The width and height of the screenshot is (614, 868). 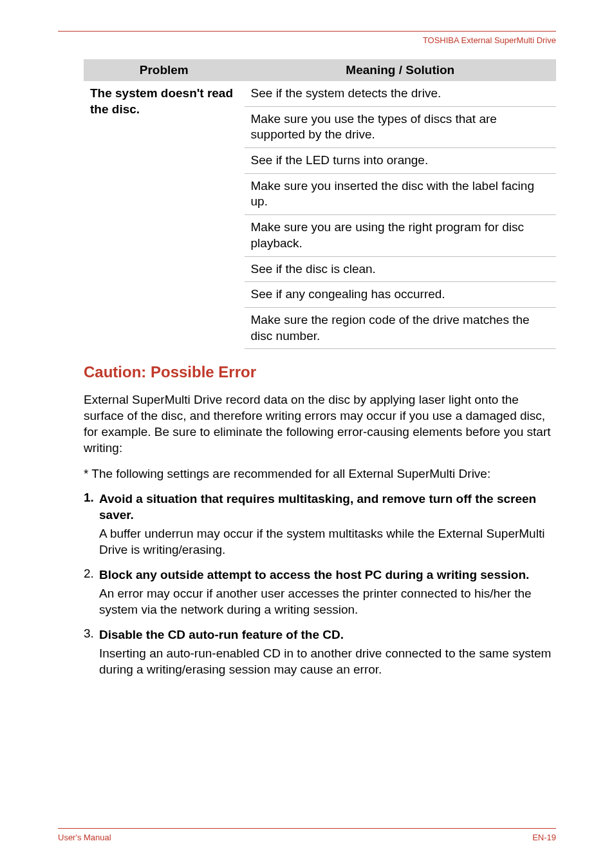 What do you see at coordinates (328, 661) in the screenshot?
I see `list-item-description: Inserting an auto-run-enabled CD in to a…` at bounding box center [328, 661].